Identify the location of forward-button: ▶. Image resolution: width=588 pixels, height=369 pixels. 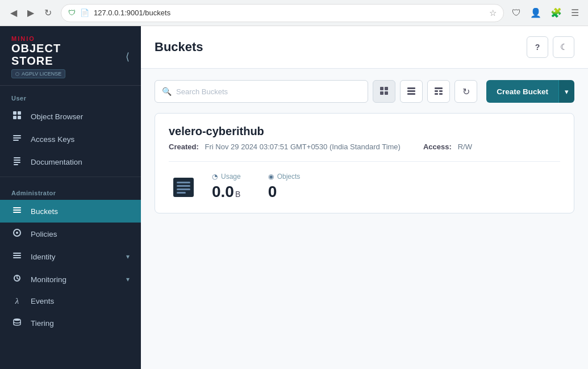
(31, 12).